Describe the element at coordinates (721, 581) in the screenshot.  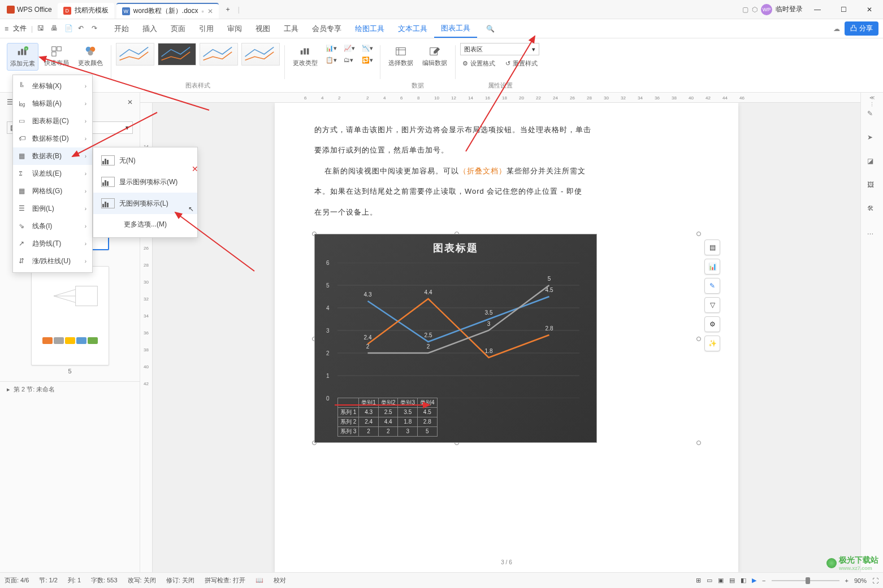
I see `view-web-icon: ▣` at that location.